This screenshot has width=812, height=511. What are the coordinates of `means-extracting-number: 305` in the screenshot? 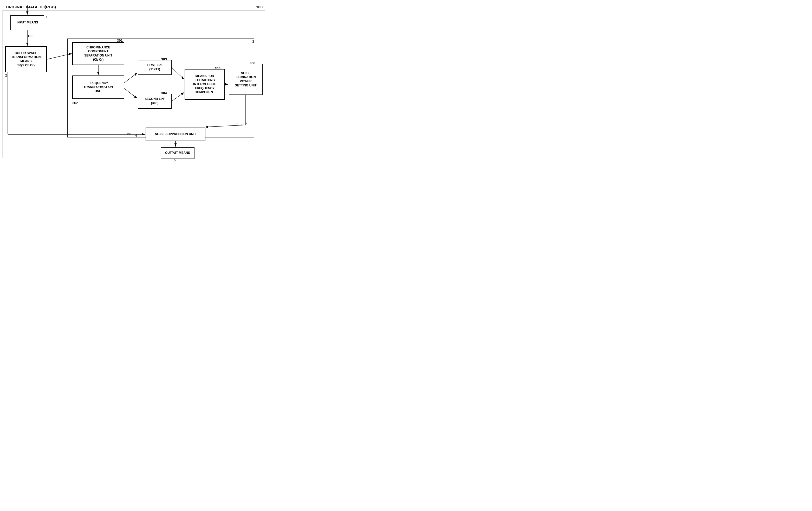 It's located at (218, 68).